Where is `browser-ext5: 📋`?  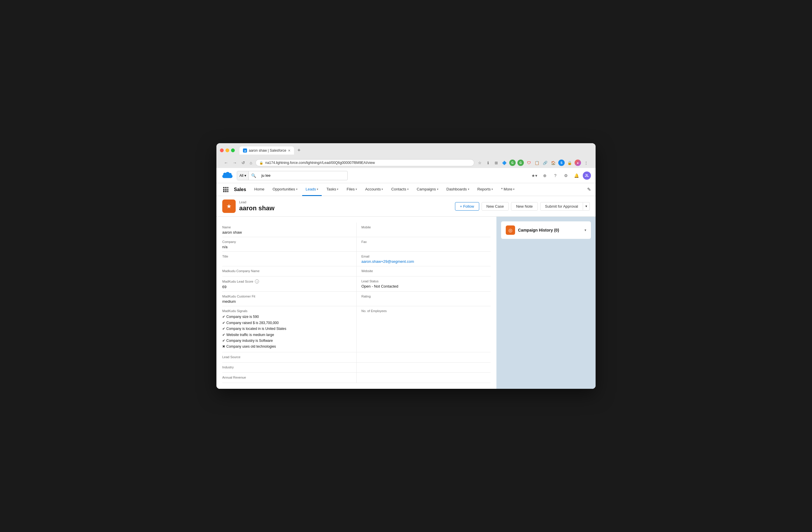 browser-ext5: 📋 is located at coordinates (537, 163).